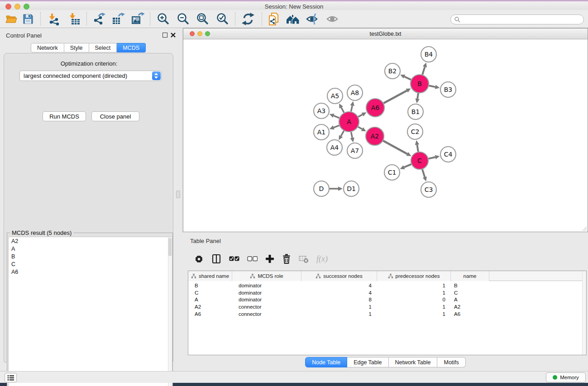  I want to click on graph-node-A8: A8, so click(355, 93).